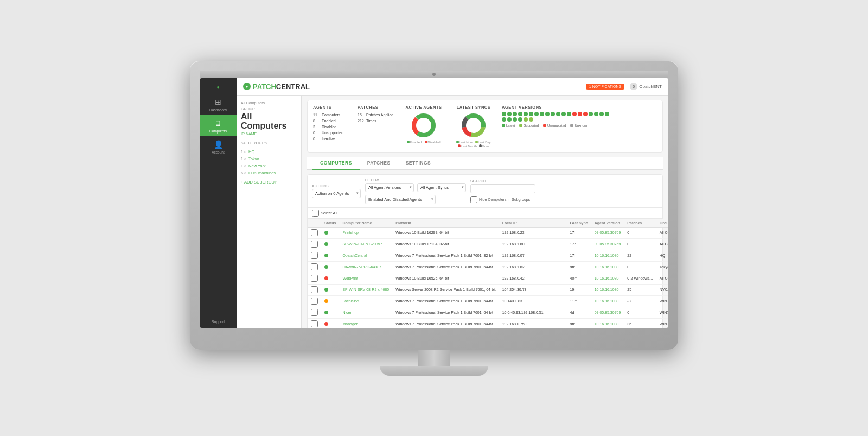 The height and width of the screenshot is (436, 868). Describe the element at coordinates (646, 86) in the screenshot. I see `user-menu: 0 OpatchENT` at that location.